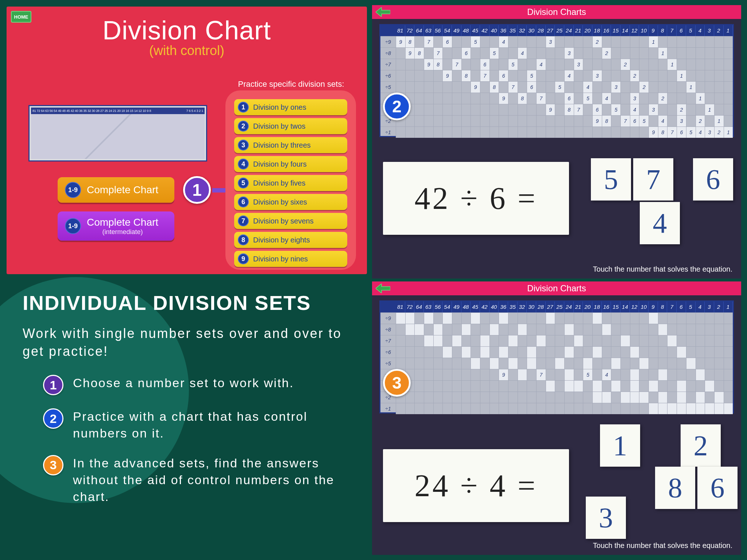  I want to click on complete-chart-button: 1-9 Complete Chart, so click(116, 190).